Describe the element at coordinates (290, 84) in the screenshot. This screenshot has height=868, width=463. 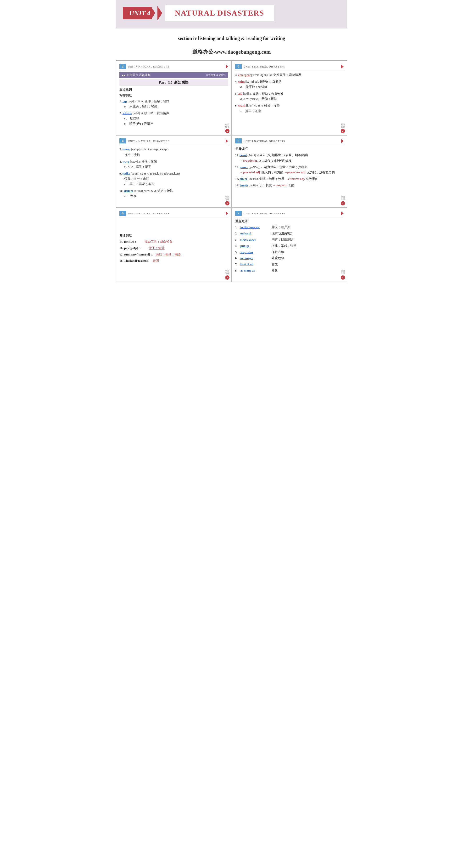
I see `word-calm: 4. calm [kɑːm] adj. 镇静的；沉着的 vt. 使平静；使镇静` at that location.